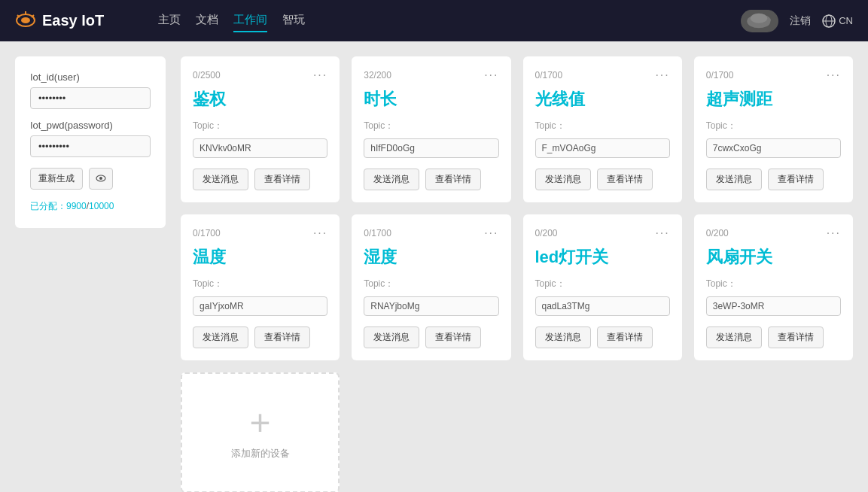 The image size is (868, 492). What do you see at coordinates (378, 75) in the screenshot?
I see `card-quota: 32/200` at bounding box center [378, 75].